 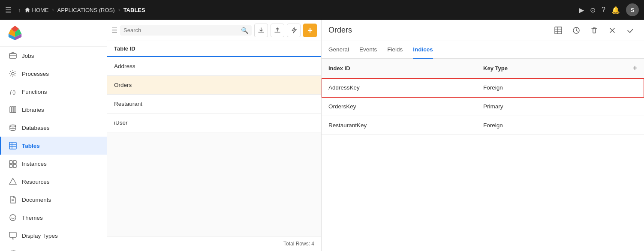 I want to click on sidebar-item-processes: Processes, so click(x=53, y=74).